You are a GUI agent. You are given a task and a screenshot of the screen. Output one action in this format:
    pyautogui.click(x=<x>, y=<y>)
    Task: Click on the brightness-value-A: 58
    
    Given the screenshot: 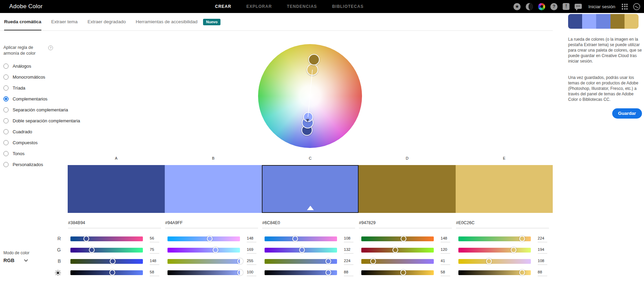 What is the action you would take?
    pyautogui.click(x=155, y=273)
    